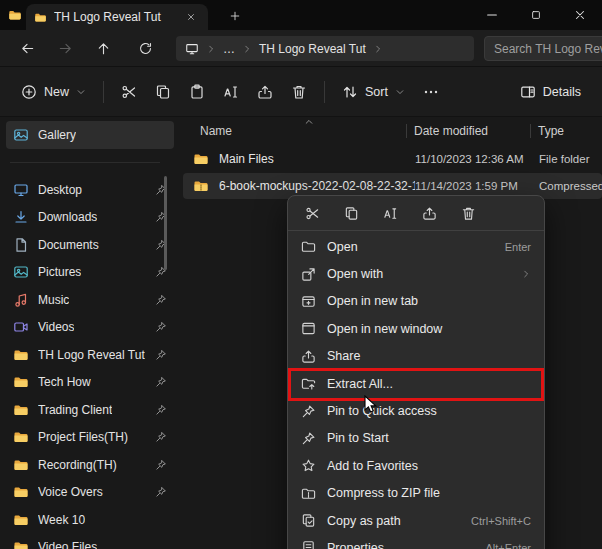 Image resolution: width=602 pixels, height=549 pixels. What do you see at coordinates (68, 245) in the screenshot?
I see `sidebar-item-label: Documents` at bounding box center [68, 245].